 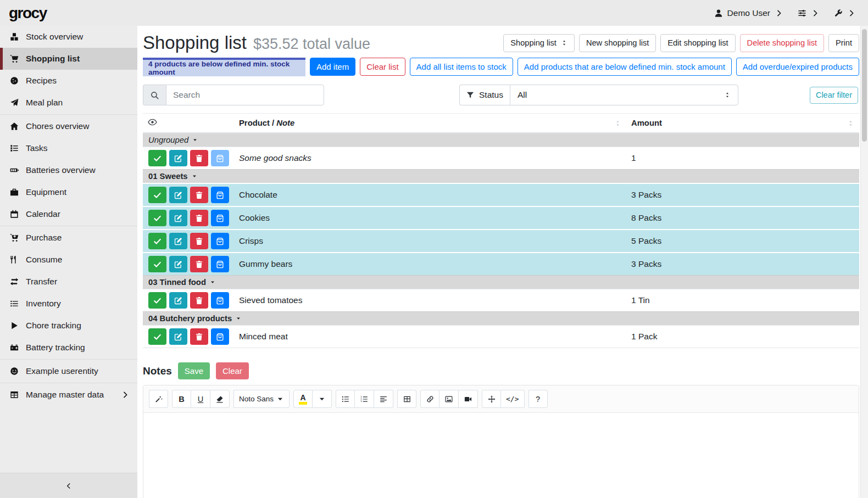 What do you see at coordinates (809, 13) in the screenshot?
I see `settings-menu` at bounding box center [809, 13].